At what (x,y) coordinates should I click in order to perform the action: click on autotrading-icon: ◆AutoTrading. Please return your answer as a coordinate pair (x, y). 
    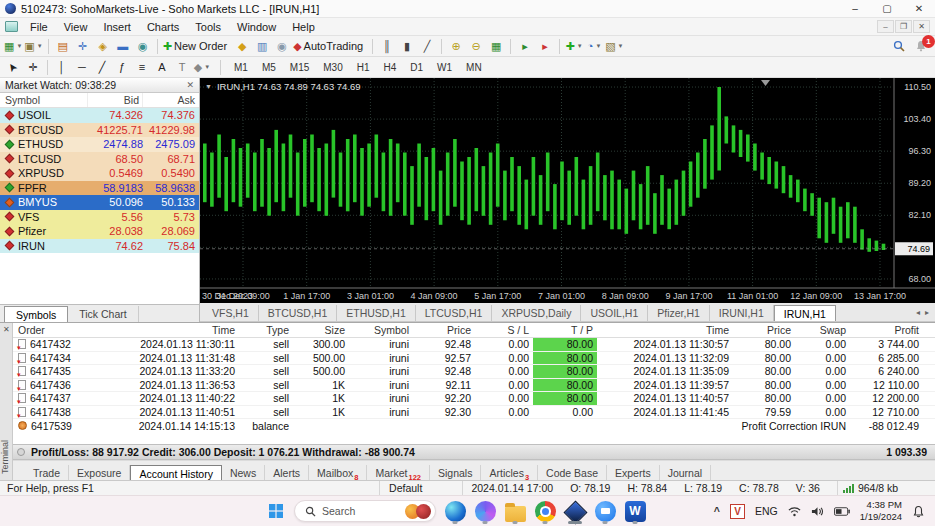
    Looking at the image, I should click on (330, 46).